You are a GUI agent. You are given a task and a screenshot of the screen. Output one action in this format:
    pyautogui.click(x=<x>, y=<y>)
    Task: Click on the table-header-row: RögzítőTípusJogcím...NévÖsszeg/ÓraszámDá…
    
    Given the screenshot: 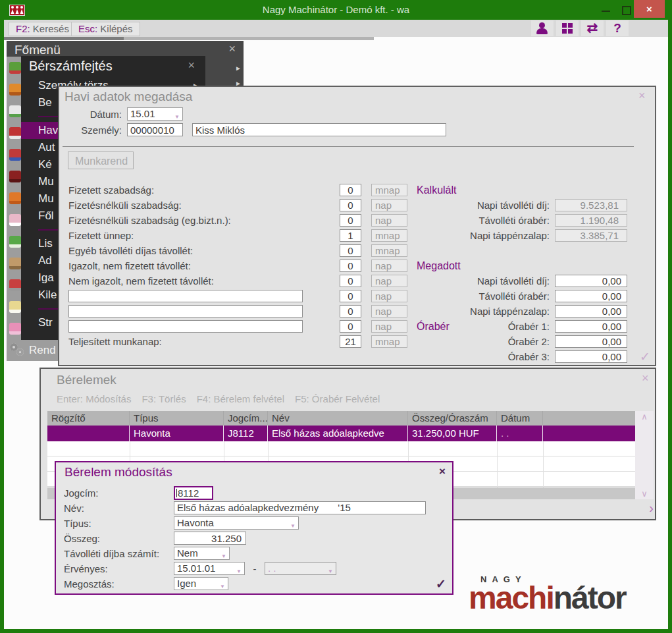 What is the action you would take?
    pyautogui.click(x=341, y=418)
    